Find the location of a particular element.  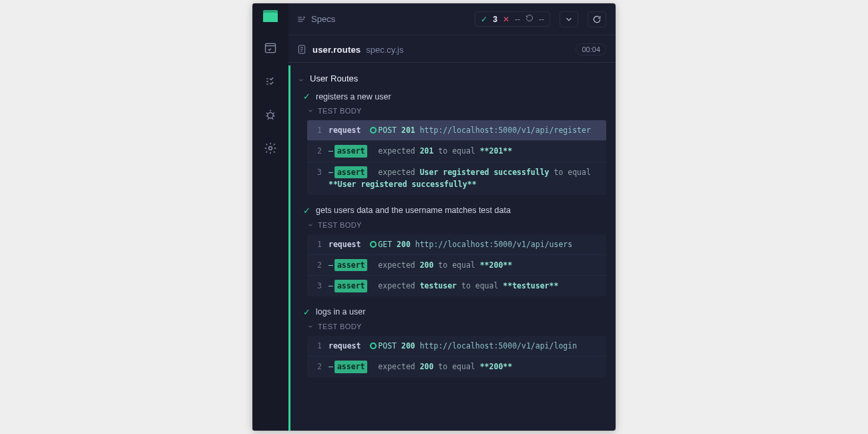

suite-header: User Routes is located at coordinates (452, 79).